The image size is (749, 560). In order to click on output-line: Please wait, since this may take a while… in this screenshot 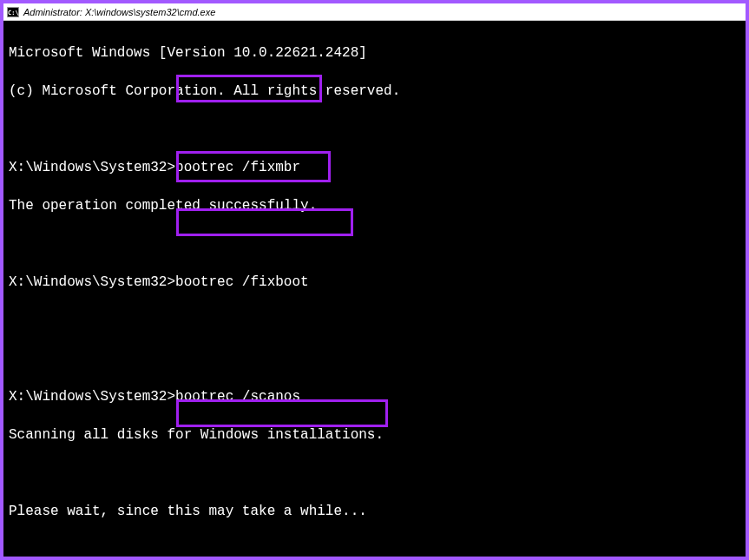, I will do `click(375, 511)`.